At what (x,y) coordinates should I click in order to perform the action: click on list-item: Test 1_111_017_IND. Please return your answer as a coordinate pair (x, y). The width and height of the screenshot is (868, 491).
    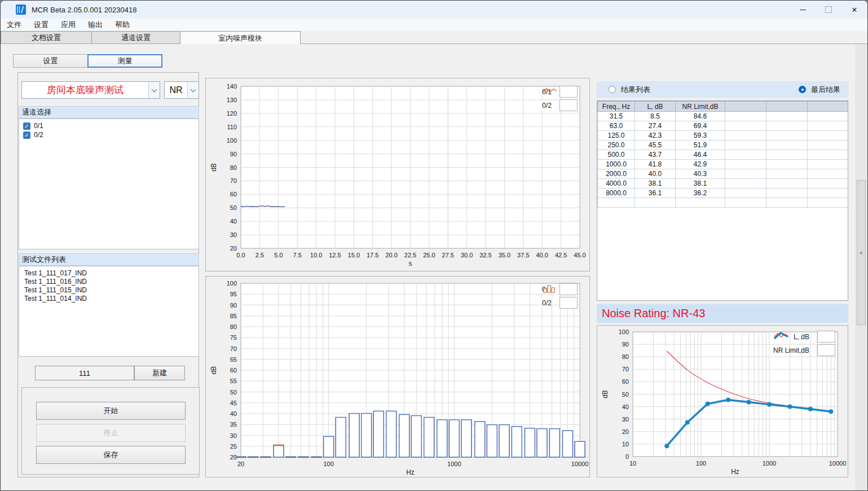
    Looking at the image, I should click on (109, 273).